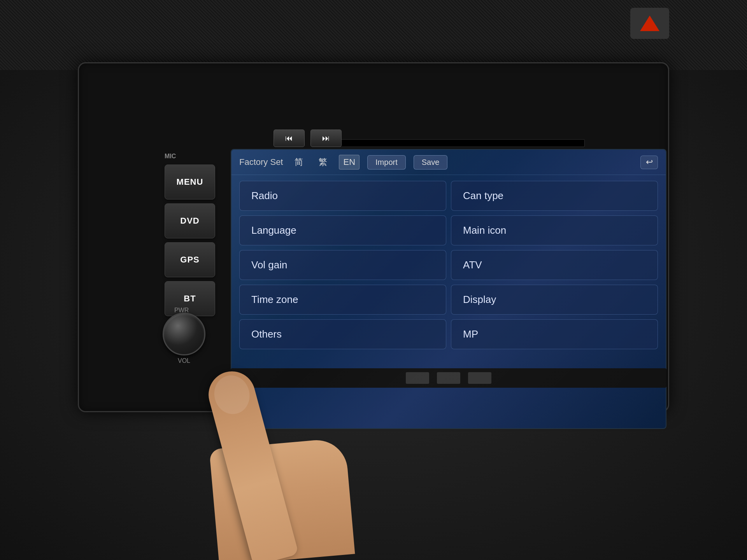 This screenshot has width=747, height=560. I want to click on volume-knob-area: VOL, so click(184, 338).